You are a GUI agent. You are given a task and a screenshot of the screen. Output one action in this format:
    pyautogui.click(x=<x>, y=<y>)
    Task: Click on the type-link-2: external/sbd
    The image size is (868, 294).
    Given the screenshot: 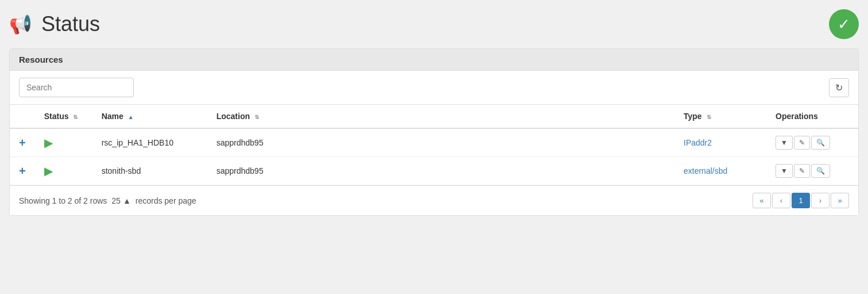 What is the action you would take?
    pyautogui.click(x=705, y=171)
    